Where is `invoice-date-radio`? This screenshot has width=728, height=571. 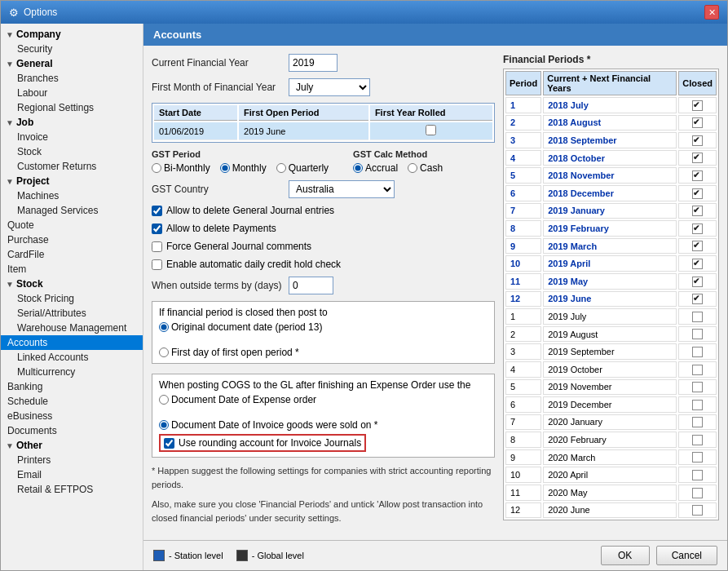
invoice-date-radio is located at coordinates (164, 425).